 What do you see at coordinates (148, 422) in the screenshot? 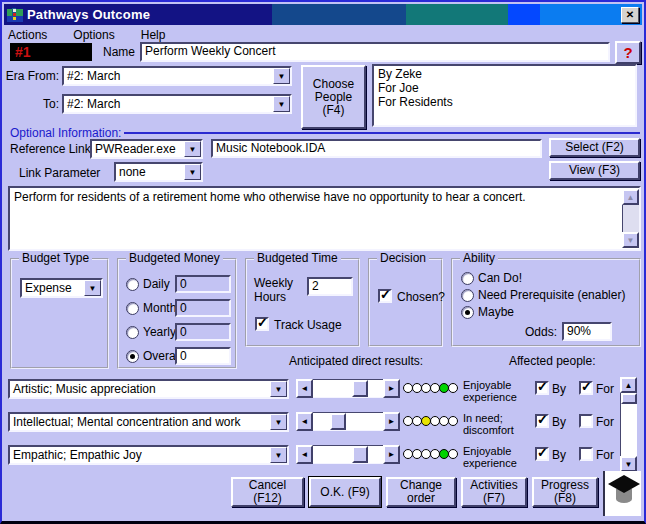
I see `result-category-dropdown: Intellectual; Mental concentration and w…` at bounding box center [148, 422].